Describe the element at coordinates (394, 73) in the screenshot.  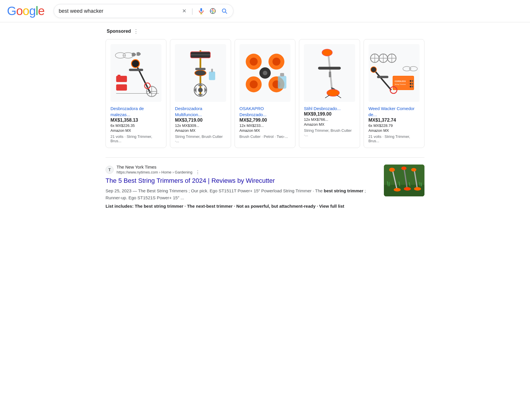
I see `product-image-container-5: CORDLESS String Trimmer` at that location.